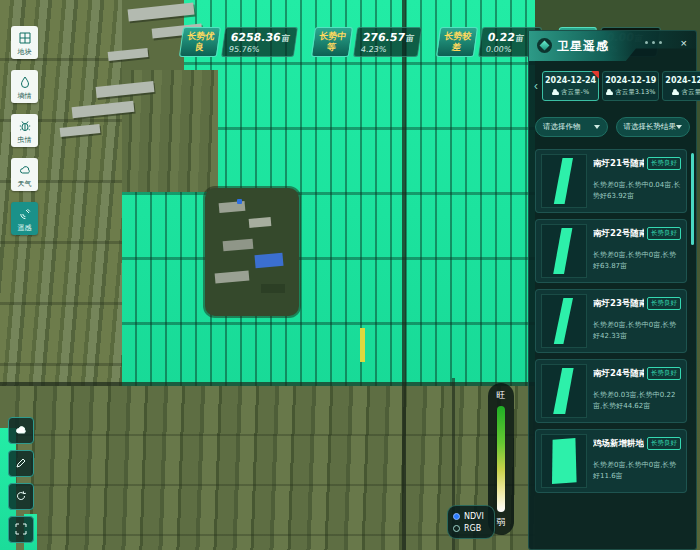  I want to click on field-card-4: 南圩24号随南 长势良好 长势差0.03亩,长势中0.22亩,长势好44.62亩, so click(611, 391).